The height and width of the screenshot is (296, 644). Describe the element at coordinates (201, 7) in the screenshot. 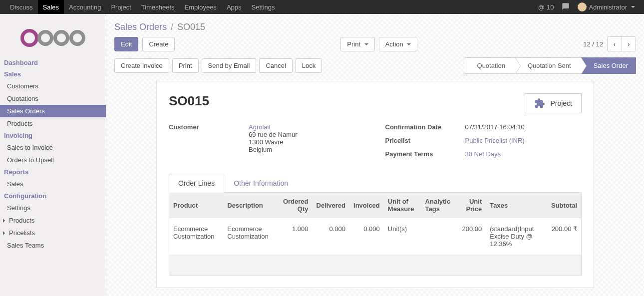

I see `nav-employees: Employees` at that location.